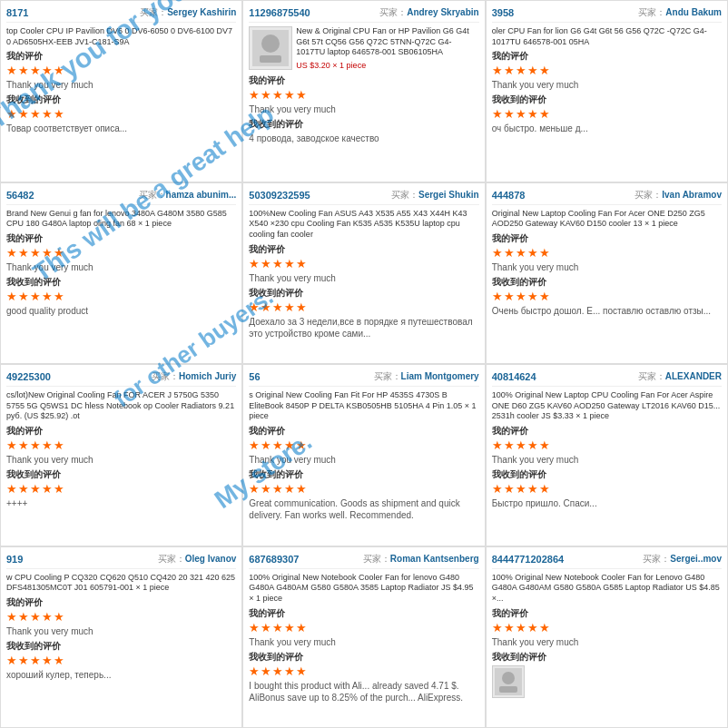  What do you see at coordinates (122, 239) in the screenshot?
I see `my-review-label-3: 我的评价` at bounding box center [122, 239].